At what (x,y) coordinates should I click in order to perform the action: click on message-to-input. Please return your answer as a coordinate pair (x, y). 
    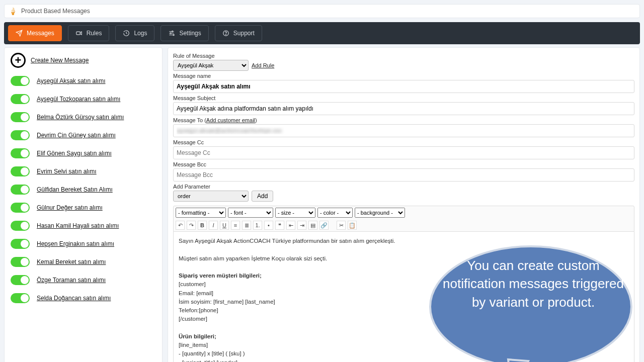
    Looking at the image, I should click on (404, 131).